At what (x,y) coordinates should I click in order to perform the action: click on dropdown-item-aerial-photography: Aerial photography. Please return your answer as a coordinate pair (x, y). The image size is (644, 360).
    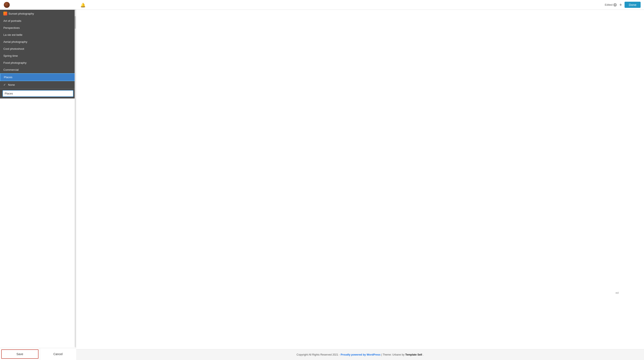
    Looking at the image, I should click on (38, 42).